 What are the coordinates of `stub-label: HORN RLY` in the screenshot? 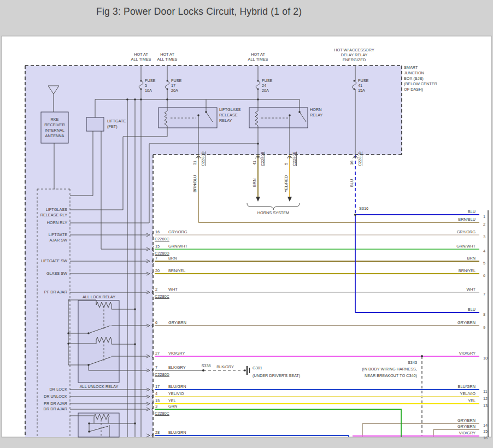 It's located at (57, 223).